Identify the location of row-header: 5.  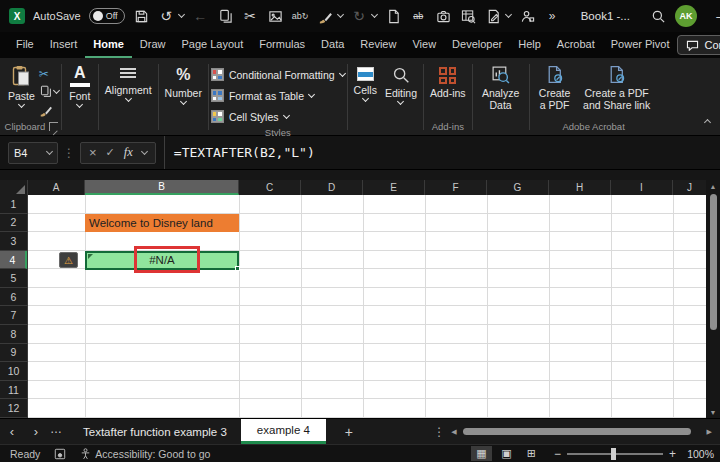
(14, 278).